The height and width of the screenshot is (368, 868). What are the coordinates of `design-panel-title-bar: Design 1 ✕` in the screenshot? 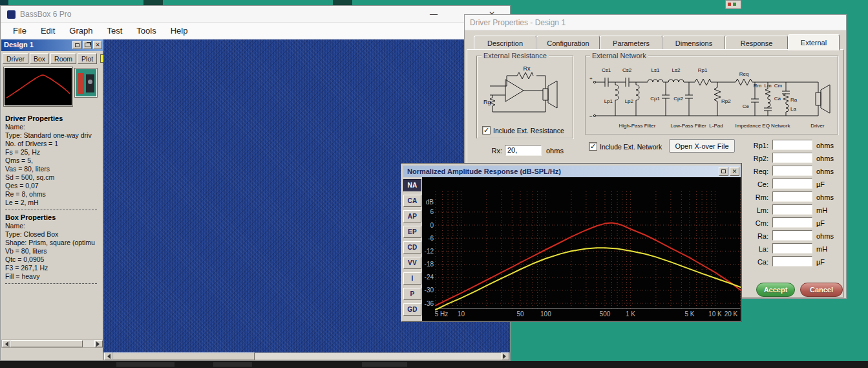 It's located at (52, 45).